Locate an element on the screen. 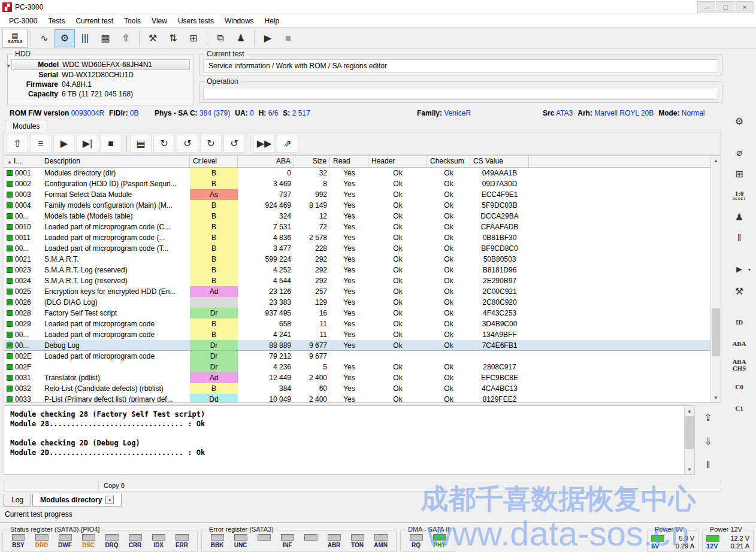 Image resolution: width=756 pixels, height=552 pixels. start-test-button: ▶ is located at coordinates (268, 38).